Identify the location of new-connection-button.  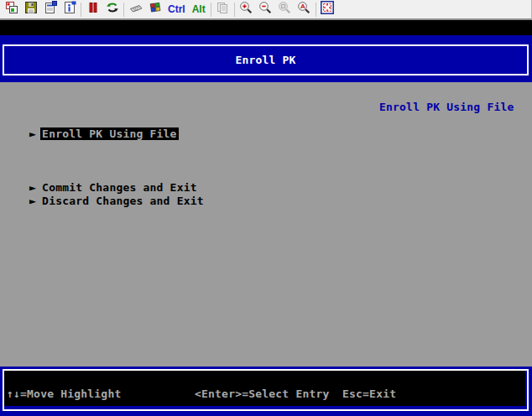
(12, 9).